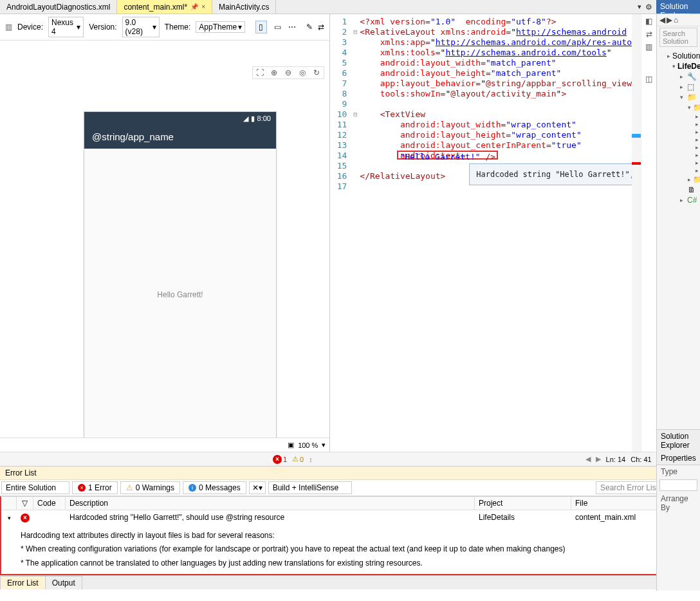 This screenshot has height=601, width=700. I want to click on error-list-title: Error List, so click(21, 473).